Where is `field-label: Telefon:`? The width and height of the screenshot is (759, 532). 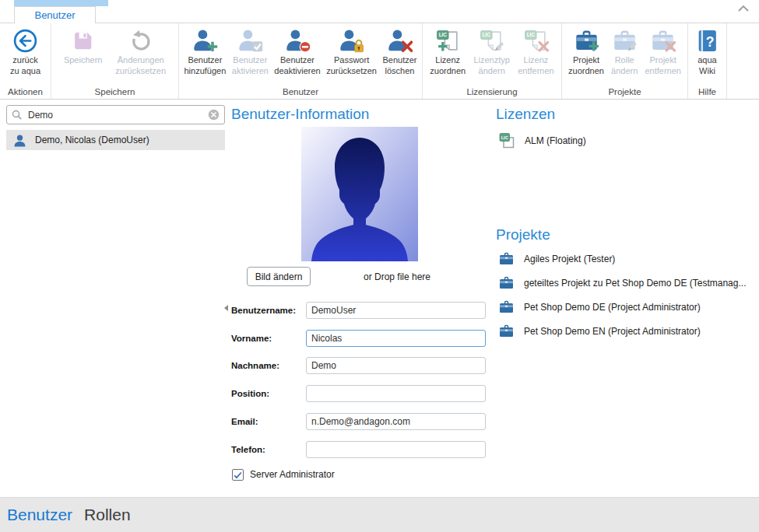
field-label: Telefon: is located at coordinates (248, 450).